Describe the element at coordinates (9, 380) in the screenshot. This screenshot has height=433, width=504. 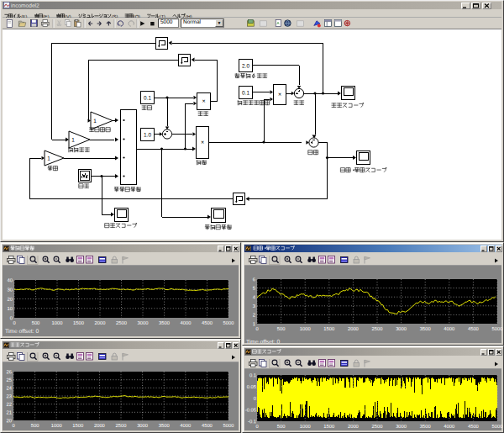
I see `svg-text: 25` at that location.